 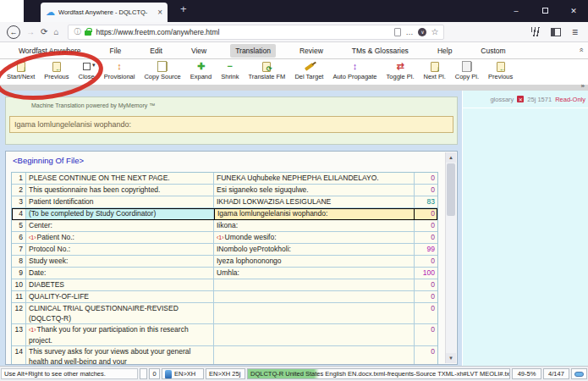 I want to click on target-cell: INombolo yeProtokholi:, so click(x=315, y=249).